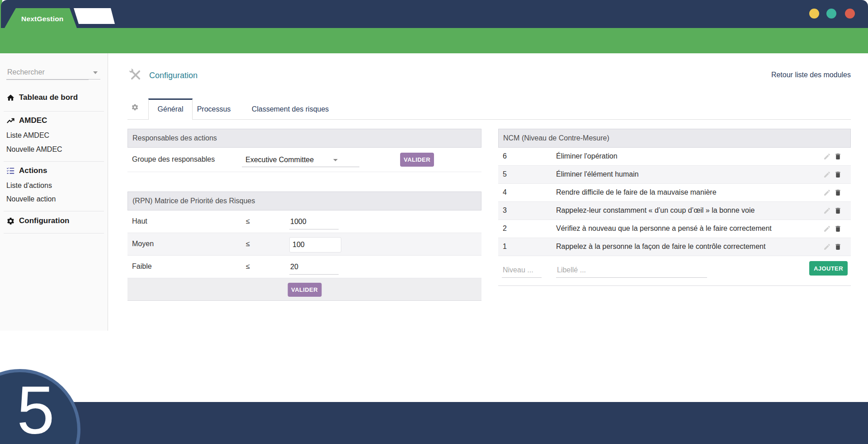 The width and height of the screenshot is (868, 444). What do you see at coordinates (33, 121) in the screenshot?
I see `sidebar-item-label: AMDEC` at bounding box center [33, 121].